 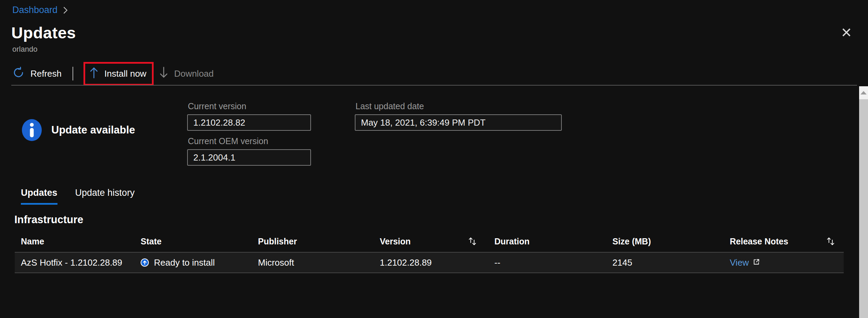 What do you see at coordinates (431, 241) in the screenshot?
I see `column-header-version: Version` at bounding box center [431, 241].